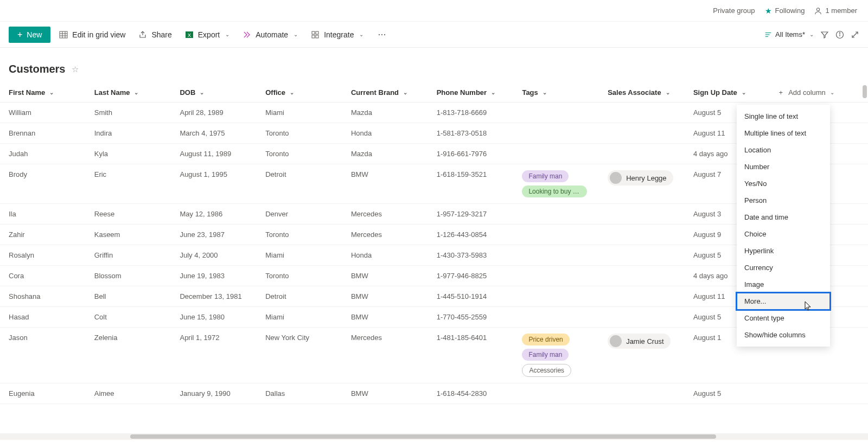 Image resolution: width=868 pixels, height=442 pixels. Describe the element at coordinates (299, 276) in the screenshot. I see `cell: Toronto` at that location.